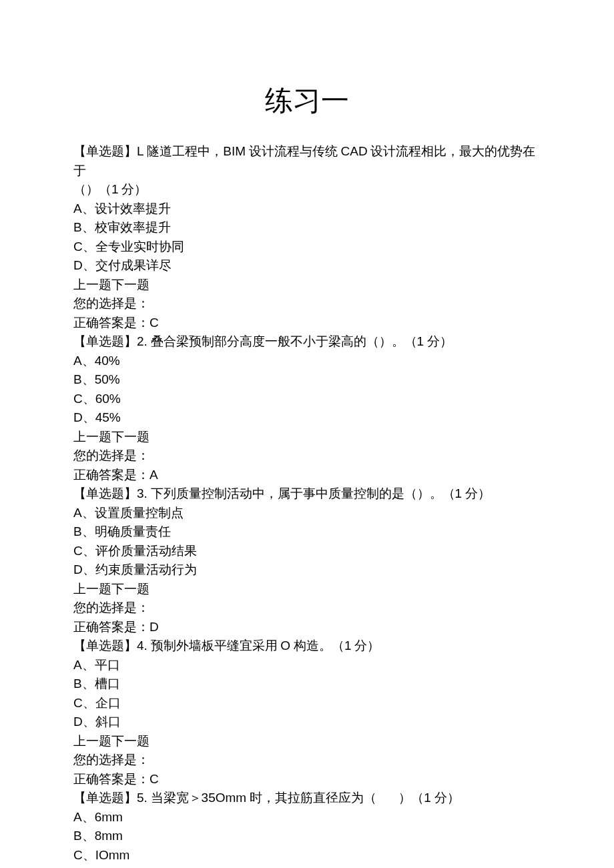 This screenshot has height=868, width=614. Describe the element at coordinates (307, 161) in the screenshot. I see `question-stem: 【单选题】L 隧道工程中，BIM 设计流程与传统 CAD 设计流程相比，最大的优…` at that location.